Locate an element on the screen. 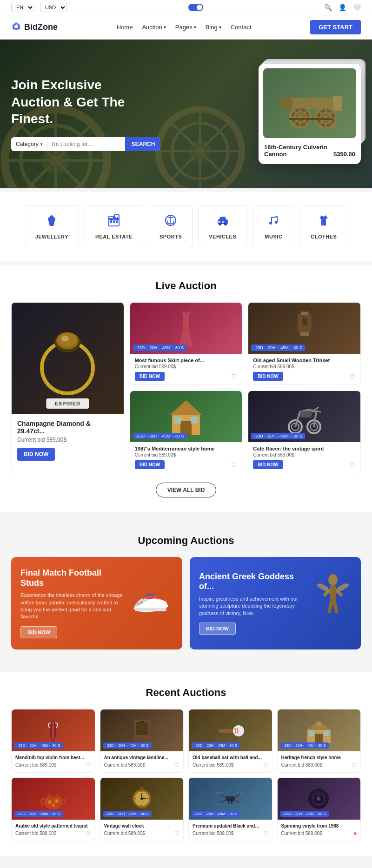  upcoming-card-title-2: Ancient Greek Goddess of... is located at coordinates (253, 582).